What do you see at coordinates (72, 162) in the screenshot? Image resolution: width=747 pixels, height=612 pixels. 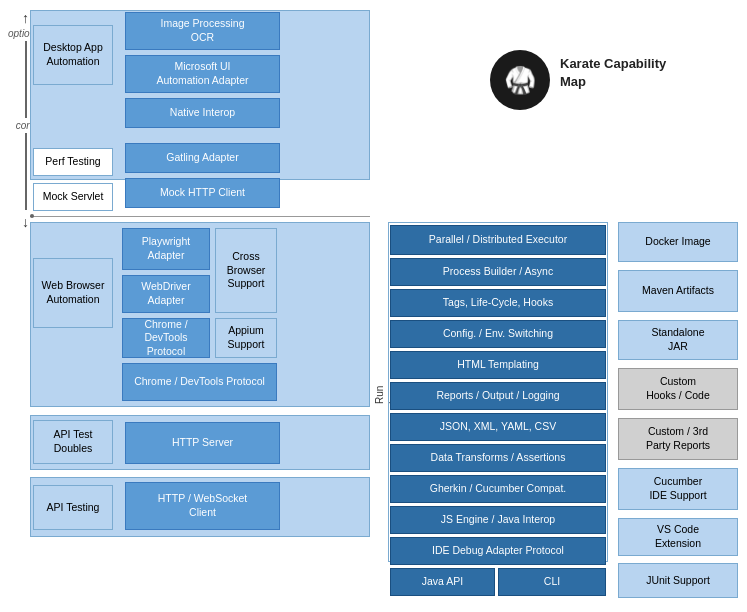 I see `perf-testing-text: Perf Testing` at bounding box center [72, 162].